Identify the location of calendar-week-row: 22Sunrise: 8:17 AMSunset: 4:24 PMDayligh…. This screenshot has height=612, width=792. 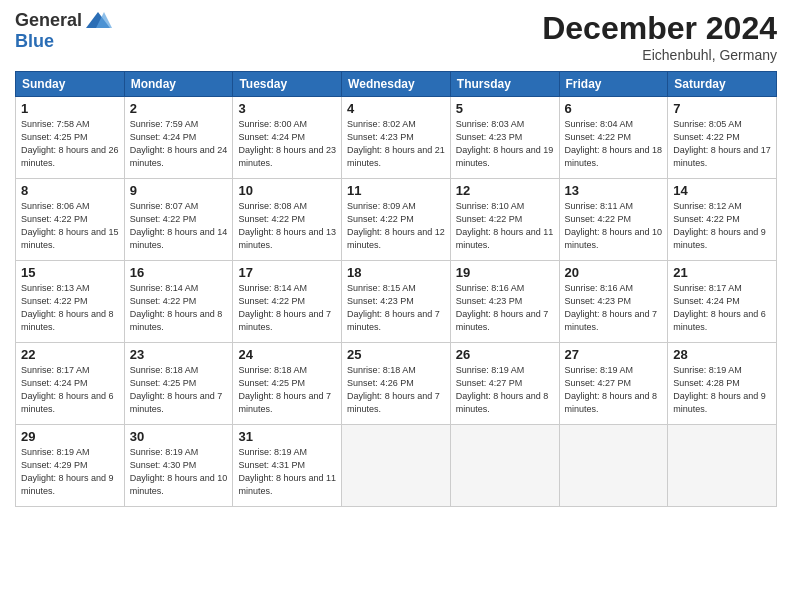
(396, 384).